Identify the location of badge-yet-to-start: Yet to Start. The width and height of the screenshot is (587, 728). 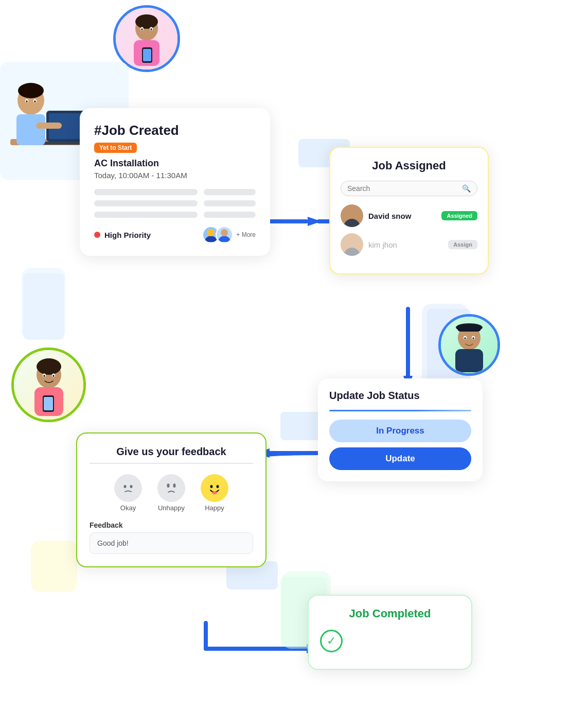
(115, 148).